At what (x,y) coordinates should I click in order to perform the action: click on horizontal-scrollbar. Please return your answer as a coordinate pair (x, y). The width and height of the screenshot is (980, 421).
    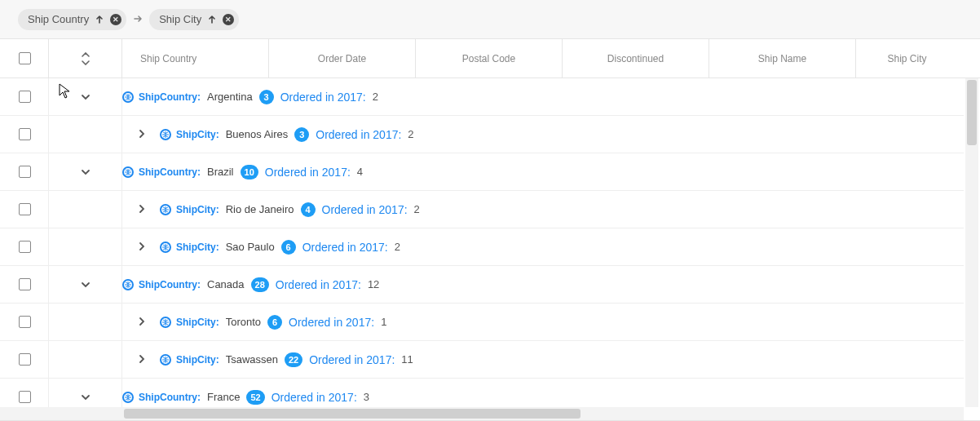
    Looking at the image, I should click on (482, 414).